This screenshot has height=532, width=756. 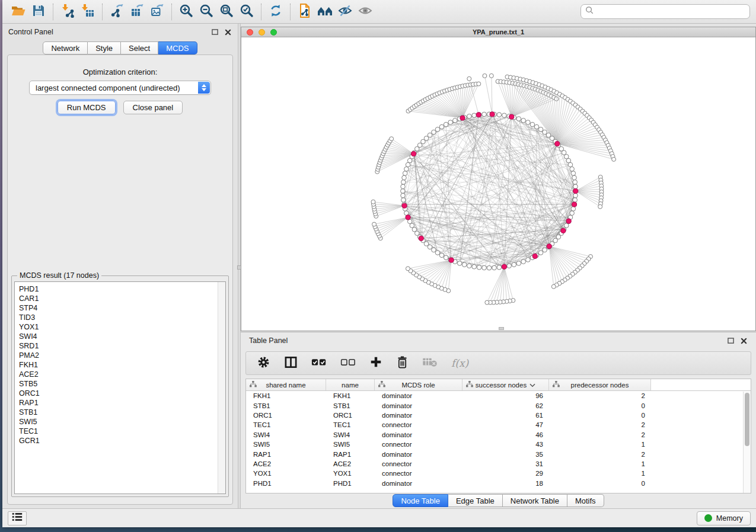 I want to click on table-row: PHD1PHD1dominator180, so click(x=498, y=483).